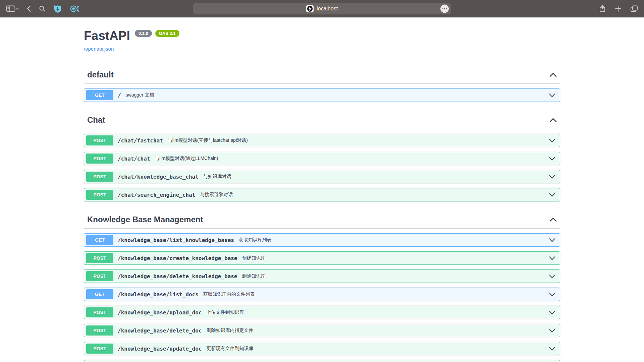  What do you see at coordinates (322, 140) in the screenshot?
I see `endpoint-row: POST/chat/fastchat与llm模型对话(直接与fastchat a…` at bounding box center [322, 140].